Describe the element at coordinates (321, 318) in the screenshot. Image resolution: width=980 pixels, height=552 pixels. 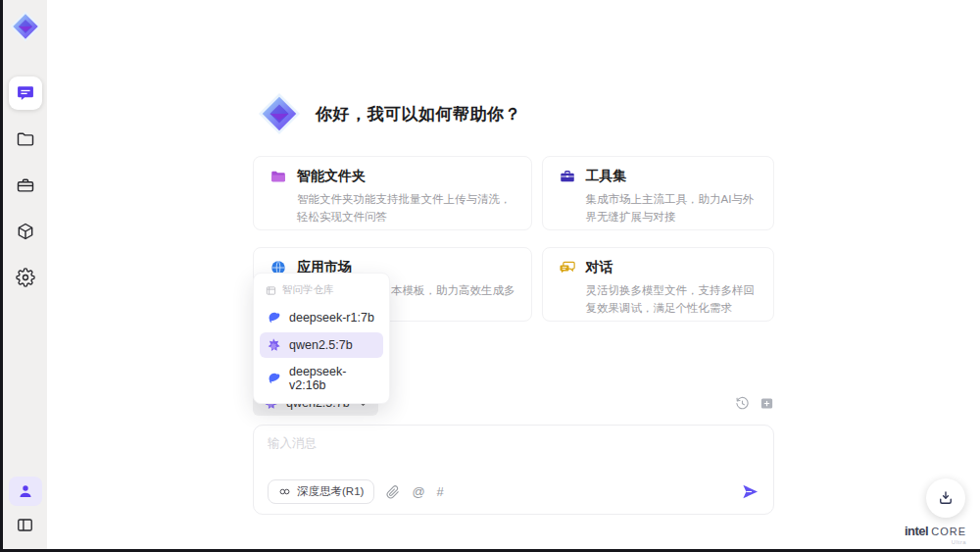
I see `model-option-deepseek-r1: deepseek-r1:7b` at that location.